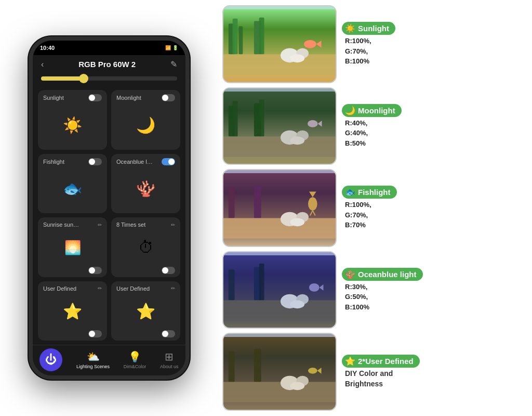 This screenshot has width=532, height=416. What do you see at coordinates (100, 288) in the screenshot?
I see `edit-icon-user1: ✏` at bounding box center [100, 288].